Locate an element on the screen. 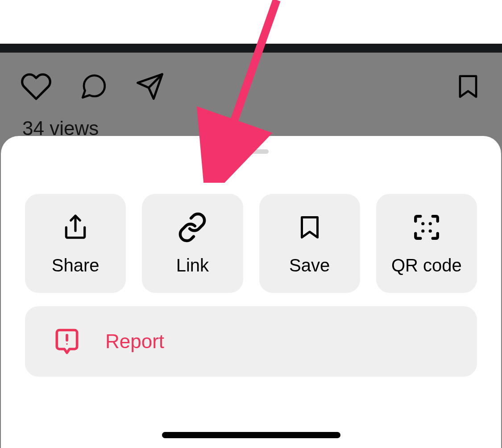 Image resolution: width=502 pixels, height=448 pixels. report-label: Report is located at coordinates (135, 341).